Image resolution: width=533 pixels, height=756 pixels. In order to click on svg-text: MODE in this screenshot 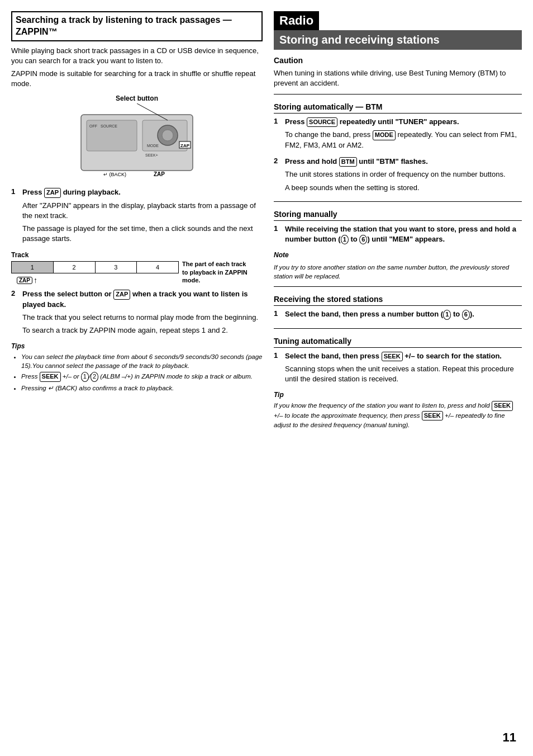, I will do `click(153, 145)`.